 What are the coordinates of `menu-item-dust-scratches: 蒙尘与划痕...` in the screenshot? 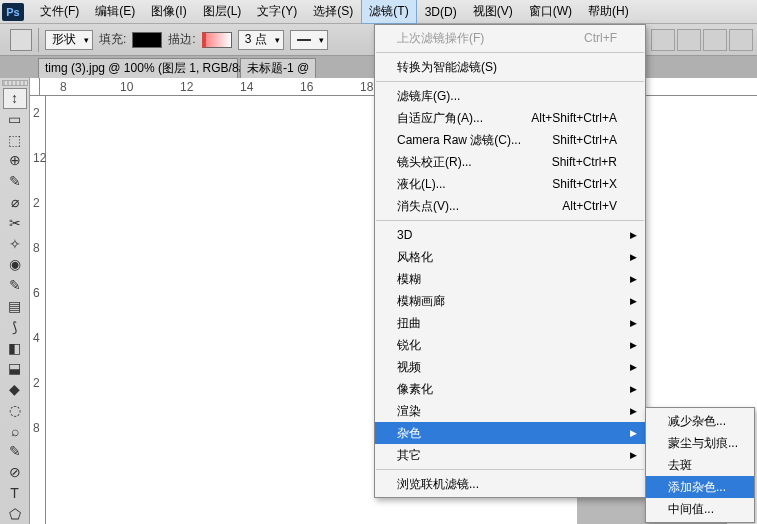 It's located at (700, 443).